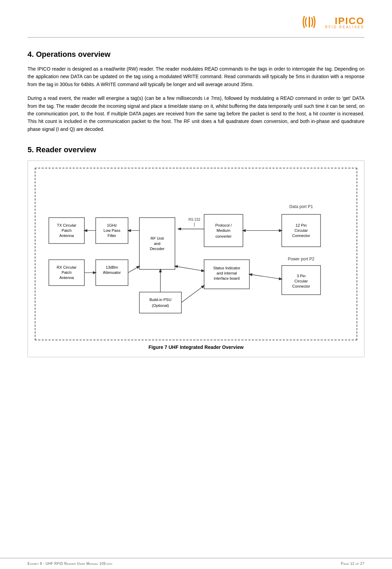  What do you see at coordinates (196, 114) in the screenshot?
I see `section4-para2: During a read event, the reader will ene…` at bounding box center [196, 114].